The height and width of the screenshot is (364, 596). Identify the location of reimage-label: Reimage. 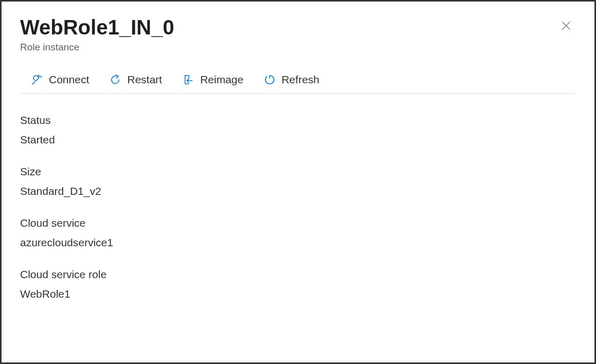
(222, 80).